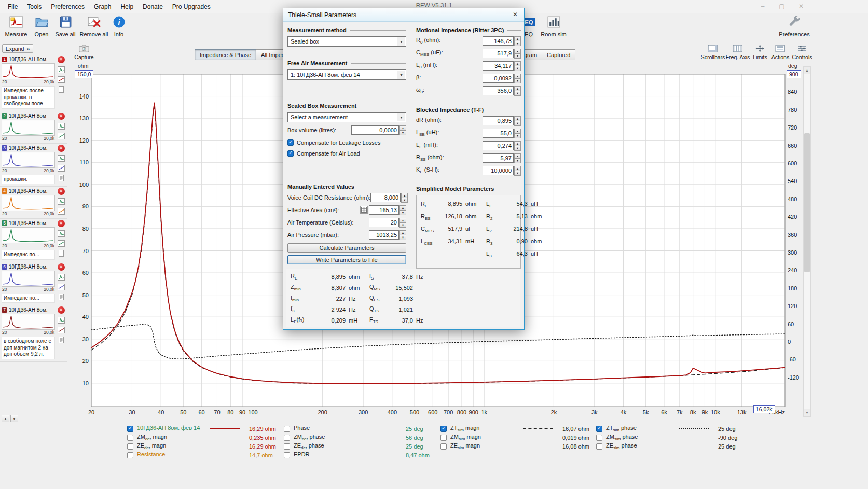 This screenshot has width=868, height=489. Describe the element at coordinates (328, 438) in the screenshot. I see `legend-trace-name: ZMder phase` at that location.